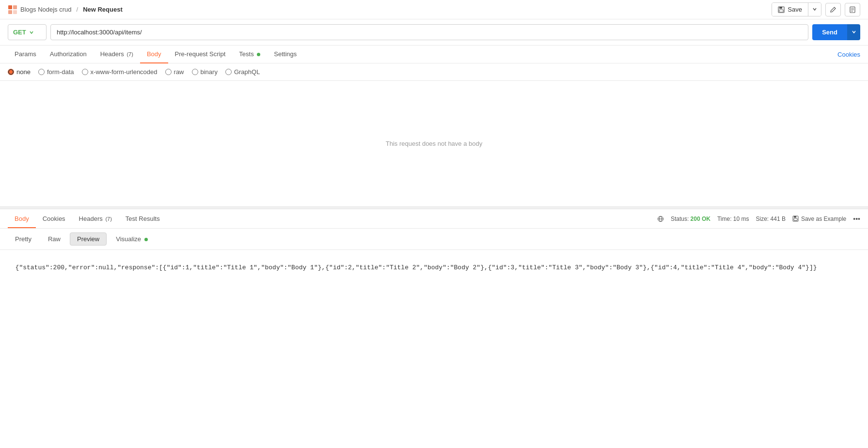 This screenshot has width=868, height=448. What do you see at coordinates (701, 219) in the screenshot?
I see `status-value: 200 OK` at bounding box center [701, 219].